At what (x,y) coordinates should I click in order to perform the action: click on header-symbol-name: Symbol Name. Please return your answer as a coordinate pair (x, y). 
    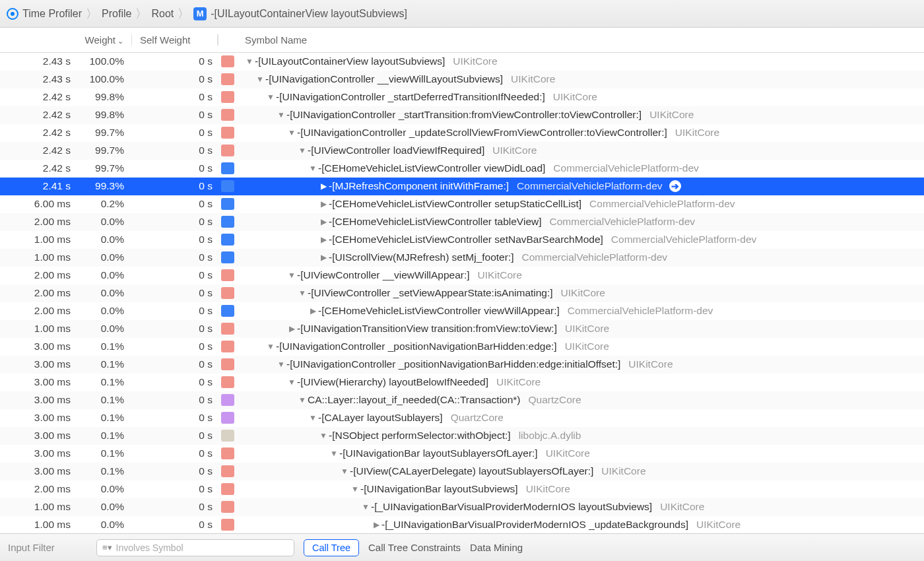
    Looking at the image, I should click on (571, 40).